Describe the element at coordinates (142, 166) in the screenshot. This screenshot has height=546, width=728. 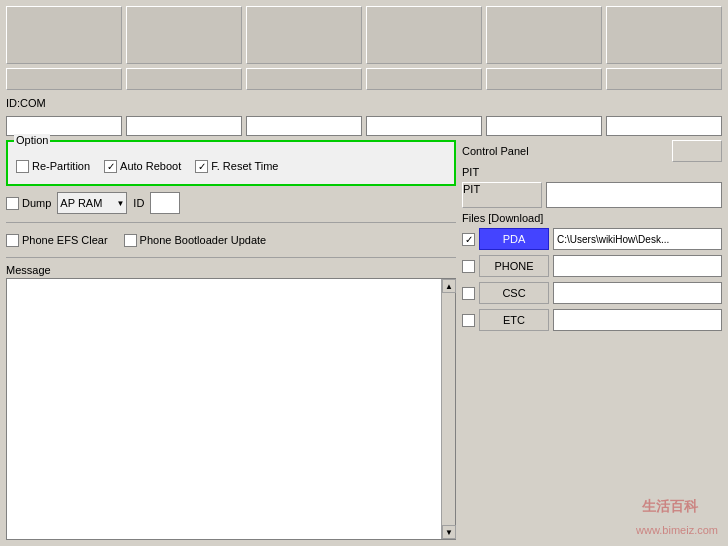
I see `auto-reboot-checkbox-item: Auto Reboot` at that location.